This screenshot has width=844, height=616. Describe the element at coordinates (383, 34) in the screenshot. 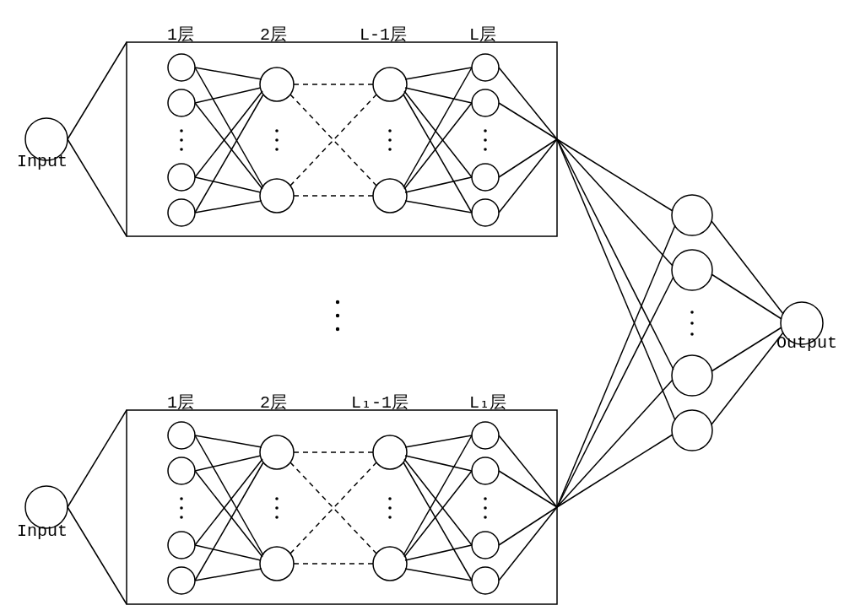

I see `top-layer-label-3: L-1层` at that location.